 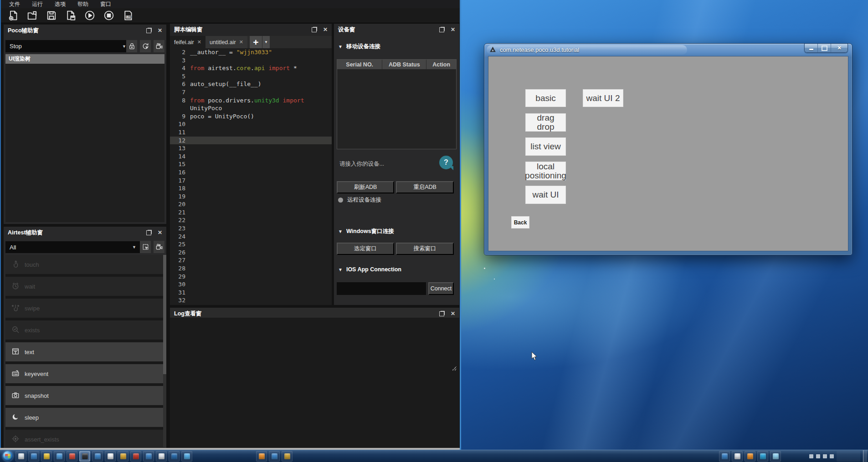 I want to click on airtest-action-text: text, so click(x=85, y=352).